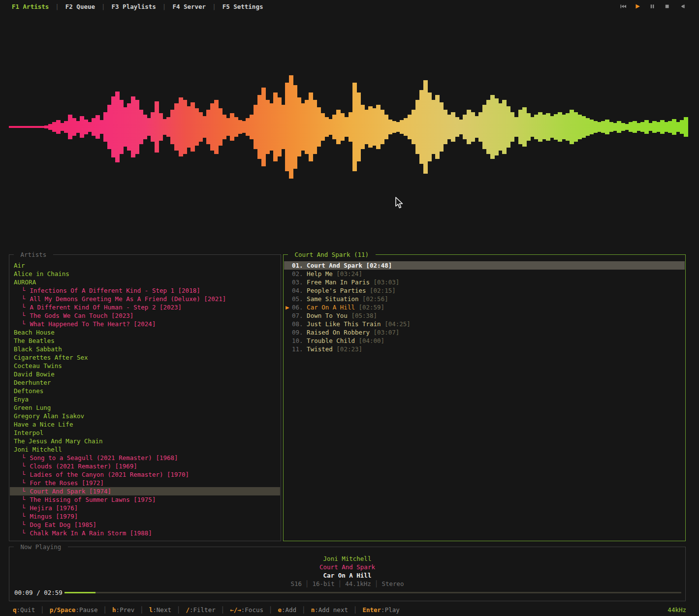 The height and width of the screenshot is (616, 699). What do you see at coordinates (106, 307) in the screenshot?
I see `album-label: A Different Kind Of Human - Step 2 [2023…` at bounding box center [106, 307].